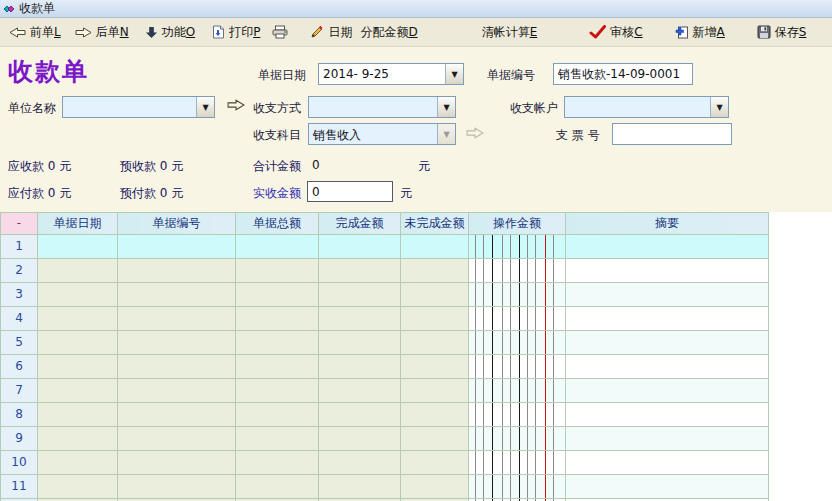 The width and height of the screenshot is (832, 501). I want to click on actual-amount-input, so click(350, 192).